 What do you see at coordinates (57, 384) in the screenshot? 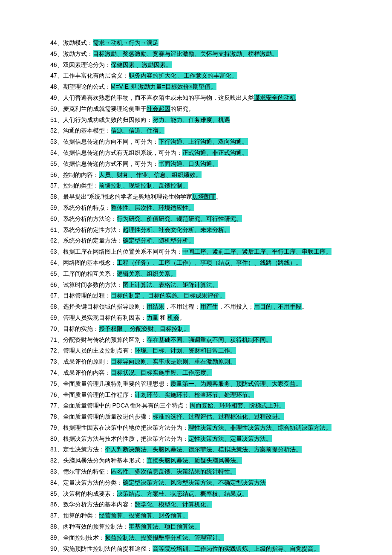
I see `item-number: 75、` at bounding box center [57, 384].